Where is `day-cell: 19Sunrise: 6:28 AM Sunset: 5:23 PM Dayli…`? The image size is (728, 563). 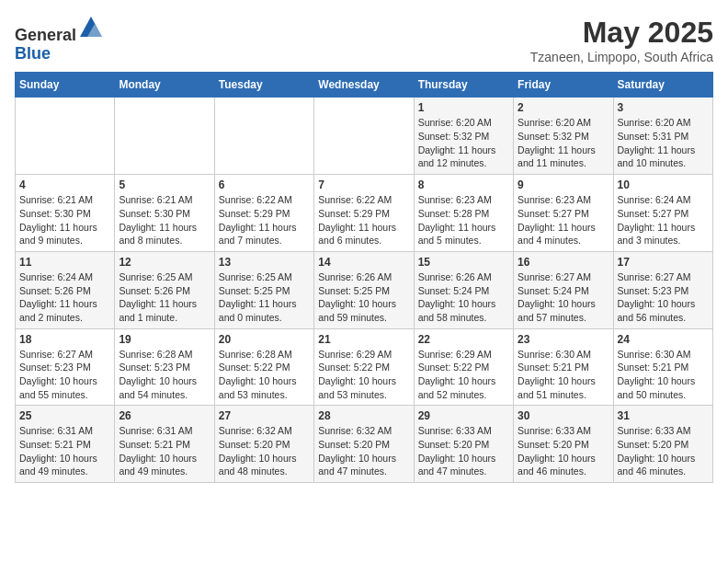
day-cell: 19Sunrise: 6:28 AM Sunset: 5:23 PM Dayli… is located at coordinates (165, 367).